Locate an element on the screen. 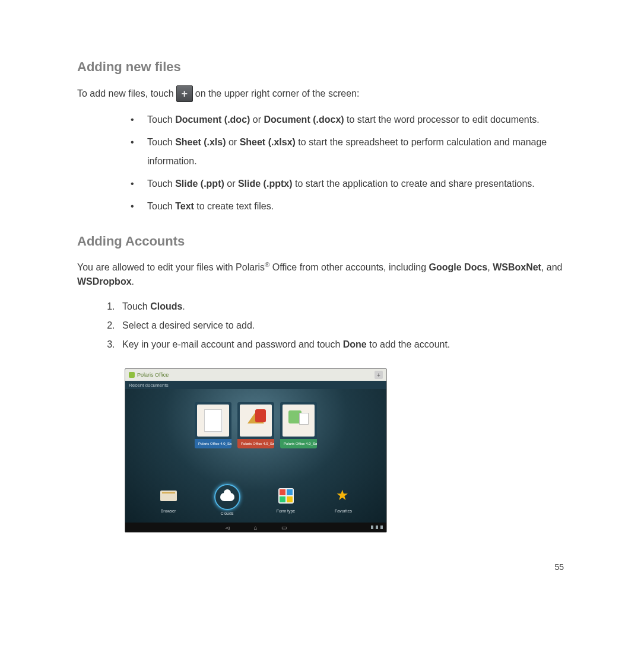 Image resolution: width=641 pixels, height=672 pixels. numbered-steps: Touch Clouds. Select a desired service t… is located at coordinates (320, 326).